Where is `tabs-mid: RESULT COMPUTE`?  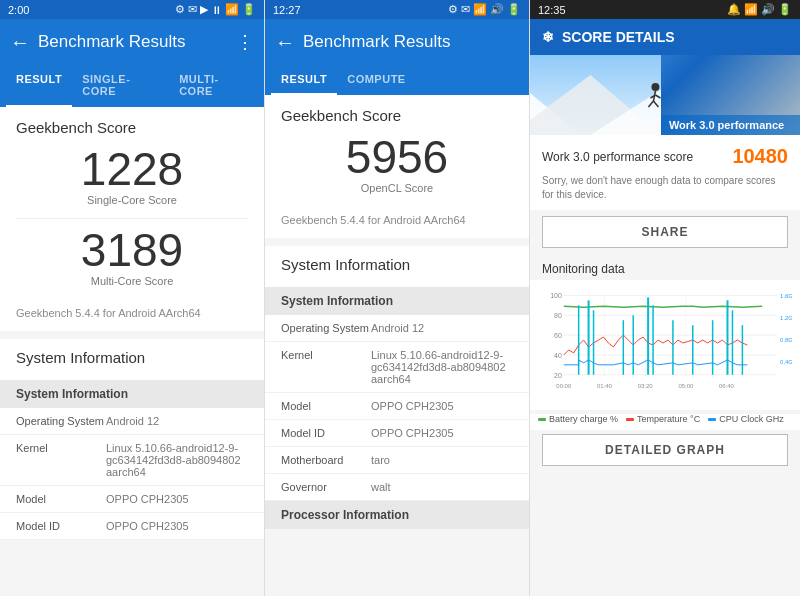
tabs-mid: RESULT COMPUTE is located at coordinates (397, 80).